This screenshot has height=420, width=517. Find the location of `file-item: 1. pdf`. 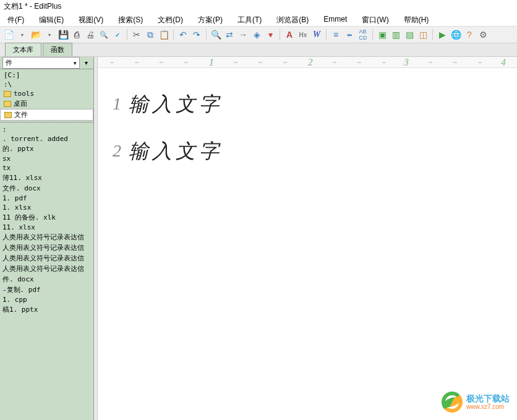

file-item: 1. pdf is located at coordinates (47, 198).